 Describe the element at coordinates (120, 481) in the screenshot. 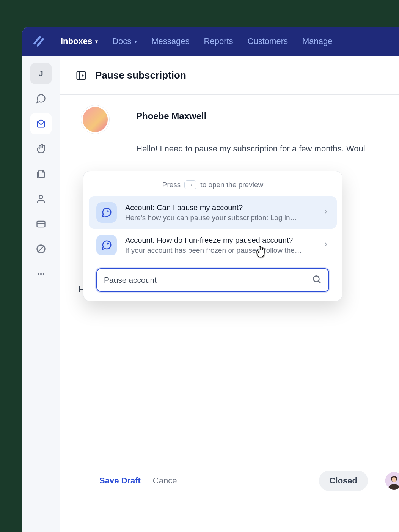

I see `save-draft-button: Save Draft` at that location.